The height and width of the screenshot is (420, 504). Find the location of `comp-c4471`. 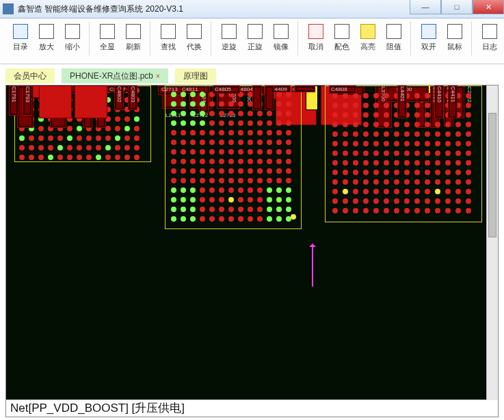

comp-c4471 is located at coordinates (305, 89).